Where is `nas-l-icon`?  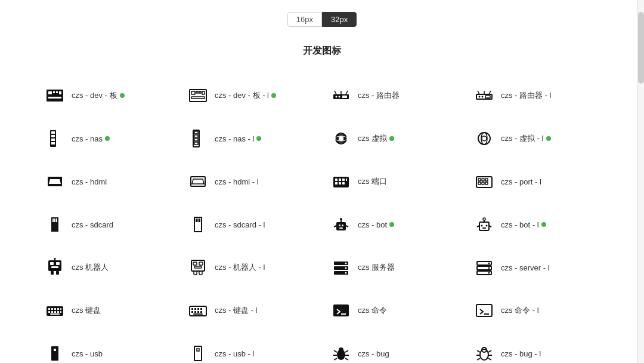
nas-l-icon is located at coordinates (198, 139).